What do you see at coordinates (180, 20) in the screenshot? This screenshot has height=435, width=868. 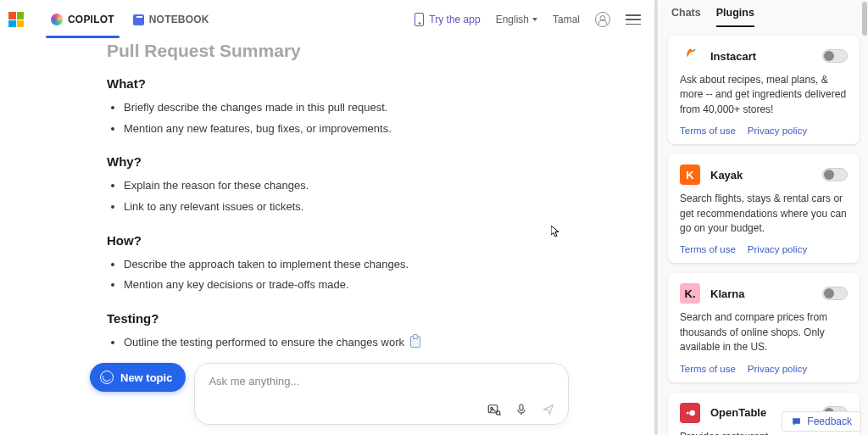 I see `tab-notebook-label: NOTEBOOK` at bounding box center [180, 20].